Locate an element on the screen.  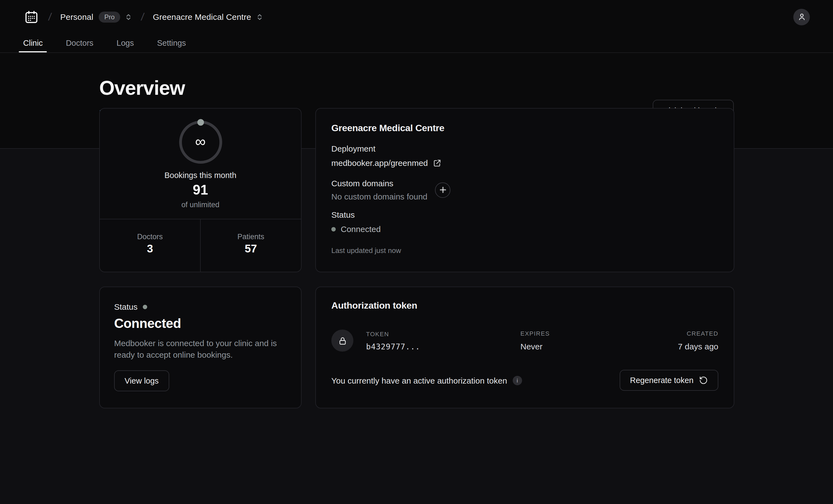
tab-clinic: Clinic is located at coordinates (33, 43).